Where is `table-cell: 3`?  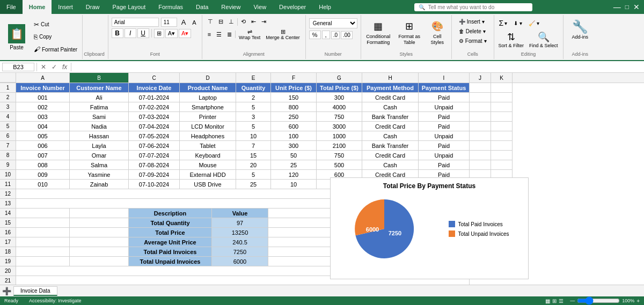 table-cell: 3 is located at coordinates (253, 117).